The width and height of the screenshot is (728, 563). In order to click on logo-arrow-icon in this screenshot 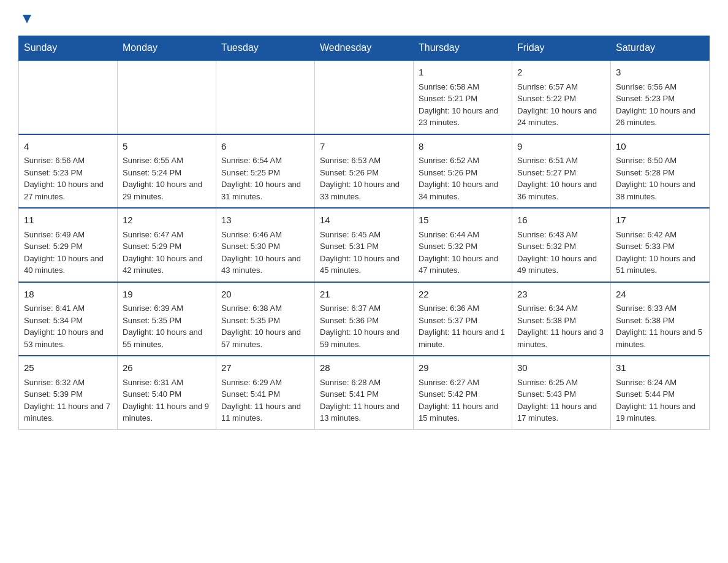, I will do `click(27, 20)`.